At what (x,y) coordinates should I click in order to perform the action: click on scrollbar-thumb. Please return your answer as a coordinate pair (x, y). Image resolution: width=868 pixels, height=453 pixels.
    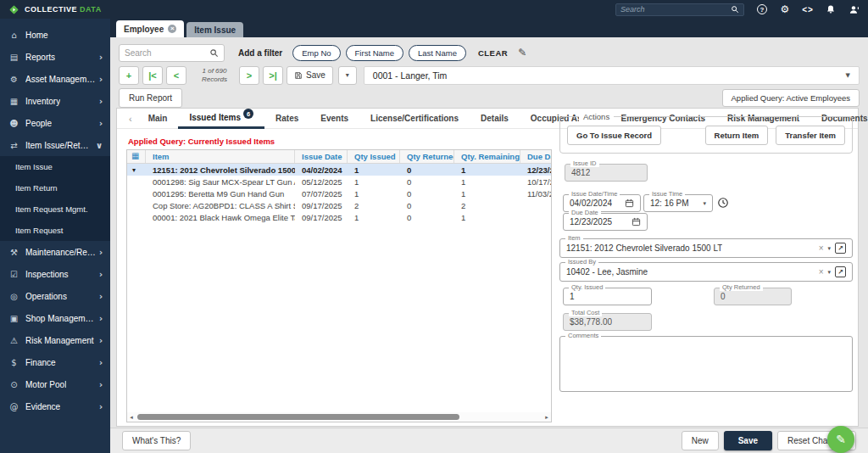
    Looking at the image, I should click on (298, 417).